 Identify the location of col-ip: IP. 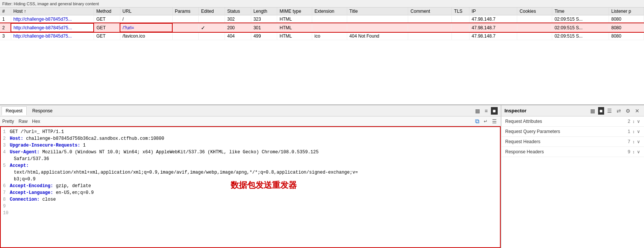
(493, 11).